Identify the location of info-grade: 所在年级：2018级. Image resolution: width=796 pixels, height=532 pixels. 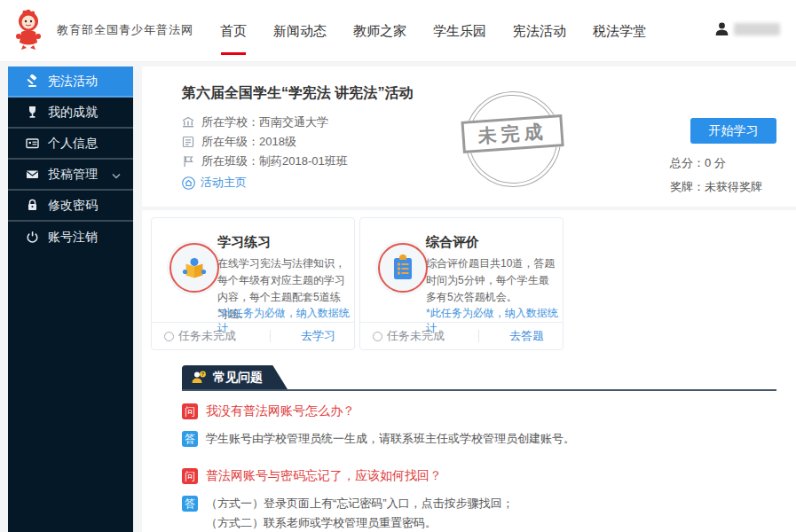
(264, 142).